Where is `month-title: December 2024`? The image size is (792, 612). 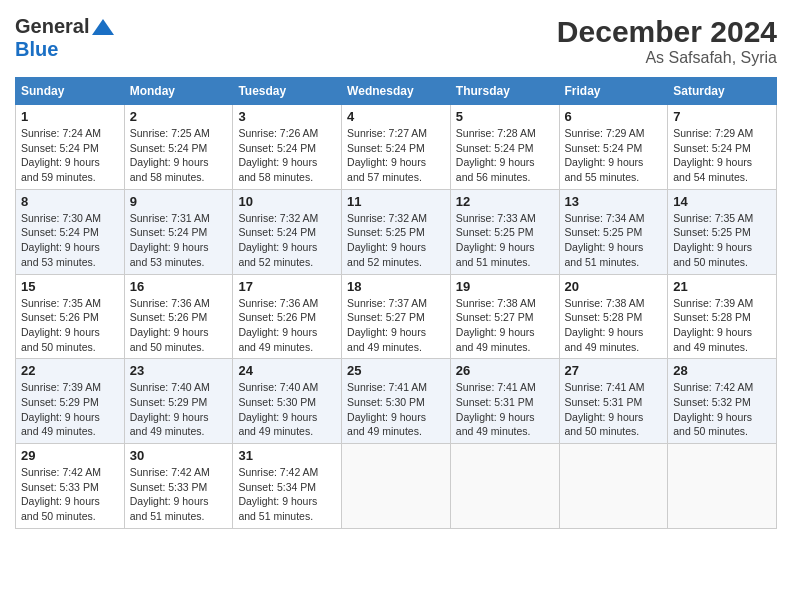 month-title: December 2024 is located at coordinates (667, 32).